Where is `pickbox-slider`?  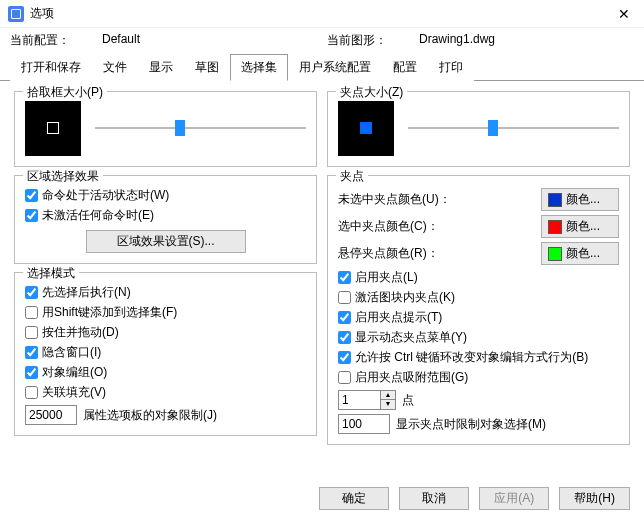 pickbox-slider is located at coordinates (200, 128).